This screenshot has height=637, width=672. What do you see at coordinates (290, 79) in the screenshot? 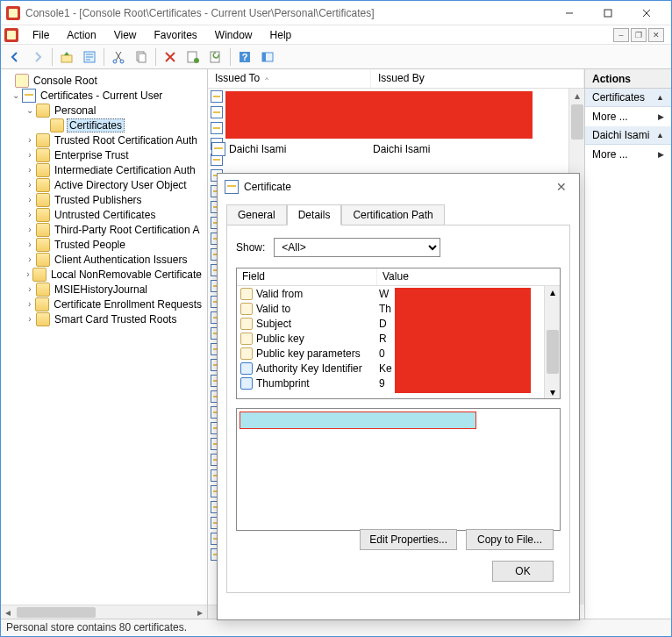
I see `column-issued-to: Issued To^` at bounding box center [290, 79].